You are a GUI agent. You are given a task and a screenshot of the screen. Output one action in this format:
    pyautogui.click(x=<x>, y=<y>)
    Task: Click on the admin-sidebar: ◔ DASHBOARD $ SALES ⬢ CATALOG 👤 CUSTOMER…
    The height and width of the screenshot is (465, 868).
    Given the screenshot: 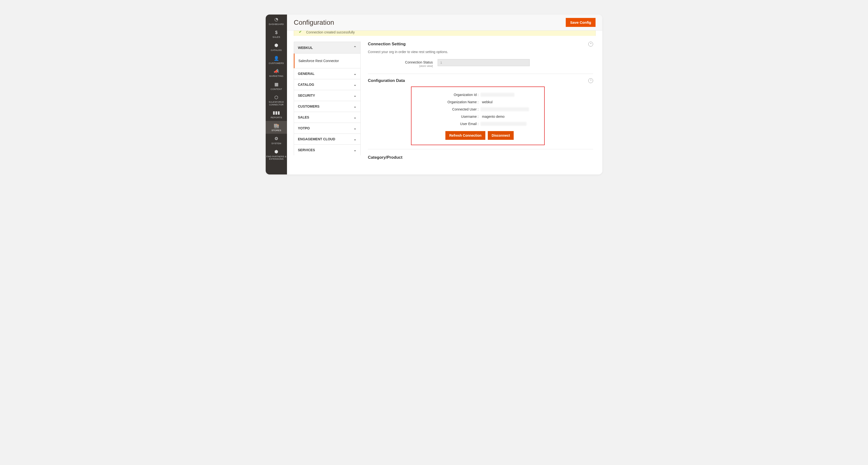 What is the action you would take?
    pyautogui.click(x=276, y=94)
    